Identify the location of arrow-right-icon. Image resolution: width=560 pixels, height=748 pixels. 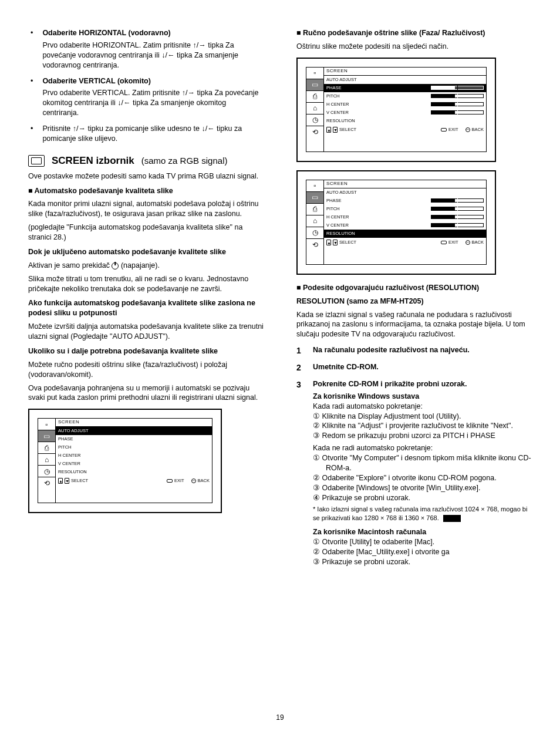
(82, 129).